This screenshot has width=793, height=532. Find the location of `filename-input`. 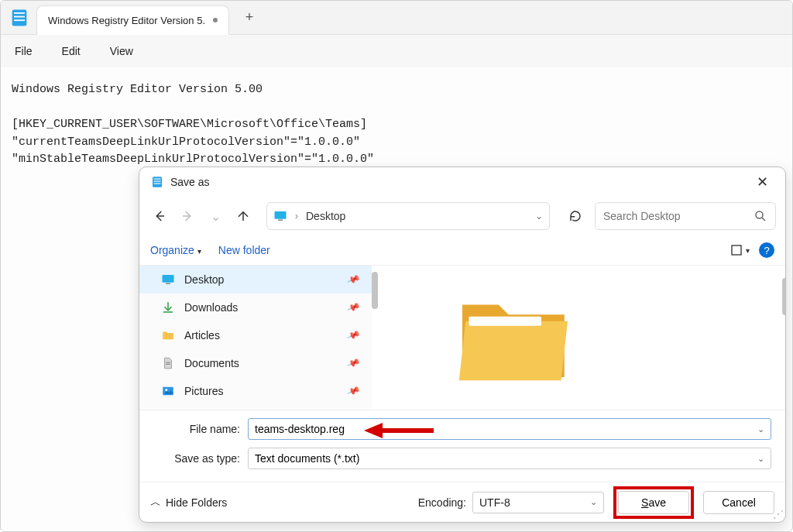

filename-input is located at coordinates (506, 429).